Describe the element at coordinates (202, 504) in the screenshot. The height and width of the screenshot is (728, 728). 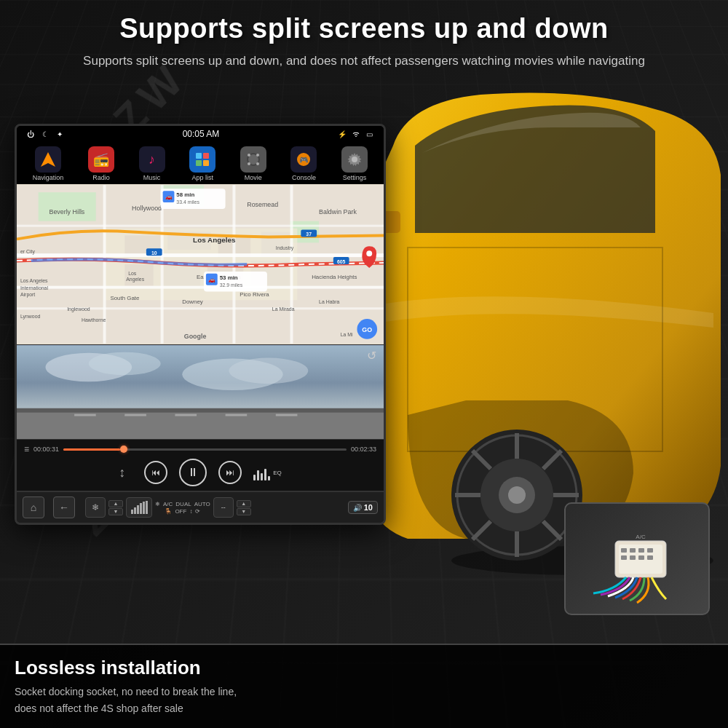
I see `auto-label: AUTO` at that location.